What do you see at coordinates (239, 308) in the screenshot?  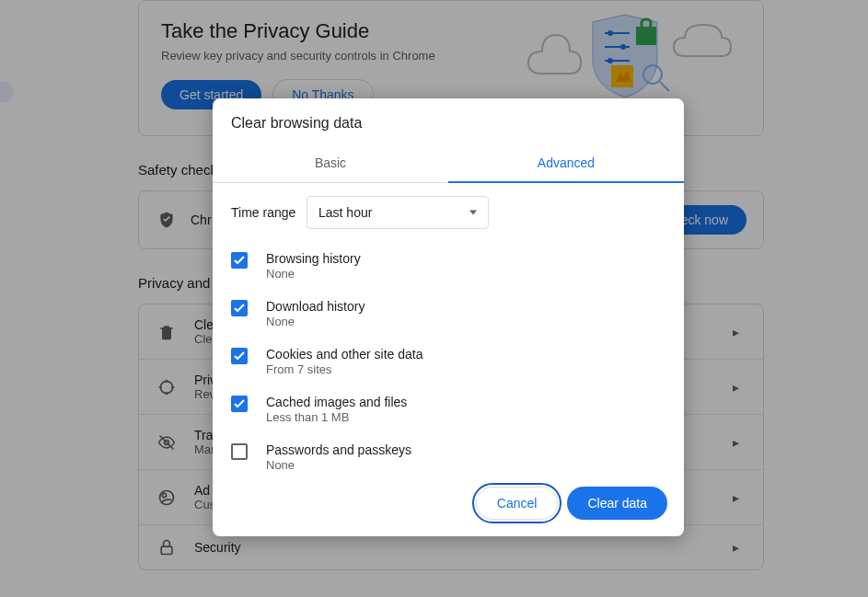 I see `checkbox-download-history` at bounding box center [239, 308].